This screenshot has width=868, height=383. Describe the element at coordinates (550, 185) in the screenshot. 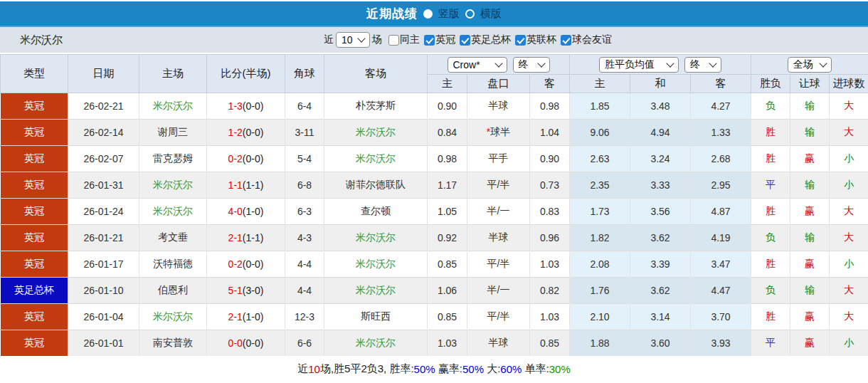

I see `ah-away-odds-cell: 0.73` at that location.